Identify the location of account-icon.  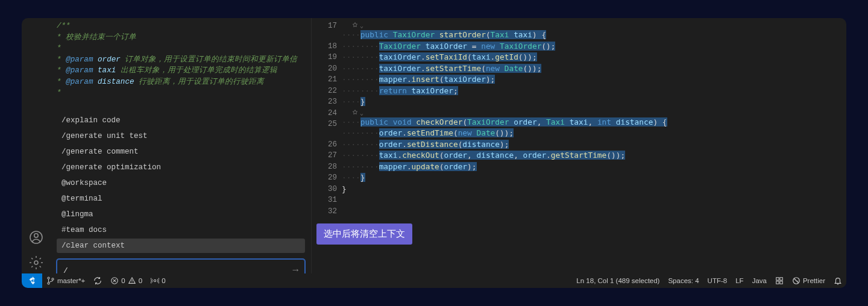
(36, 237).